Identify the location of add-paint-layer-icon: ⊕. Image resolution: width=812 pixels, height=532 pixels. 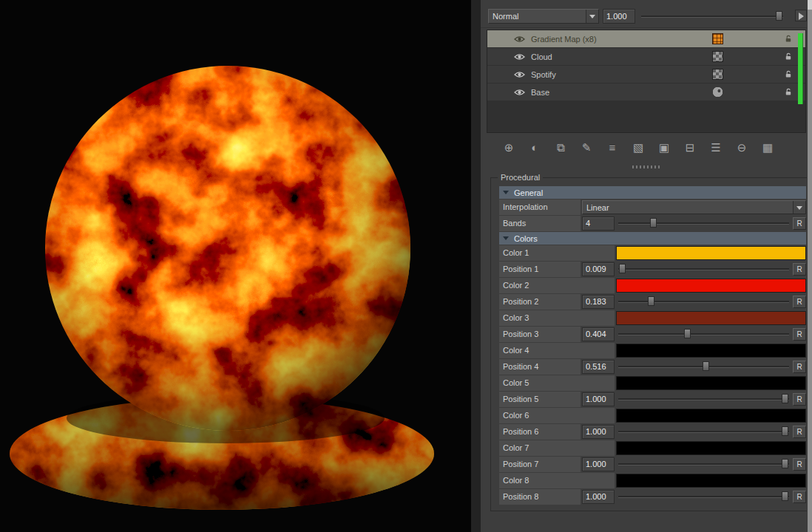
(509, 148).